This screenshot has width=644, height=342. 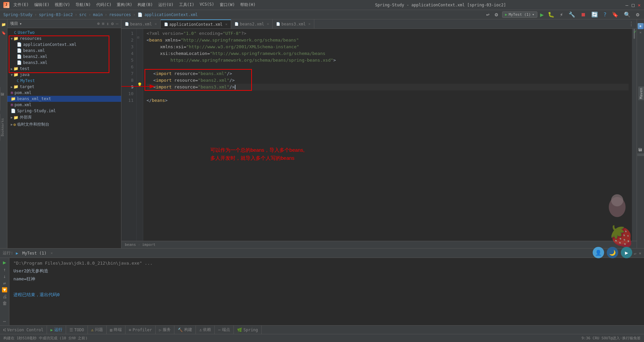 What do you see at coordinates (64, 45) in the screenshot?
I see `tree-item-applicationcontext: 📄 applicationContext.xml` at bounding box center [64, 45].